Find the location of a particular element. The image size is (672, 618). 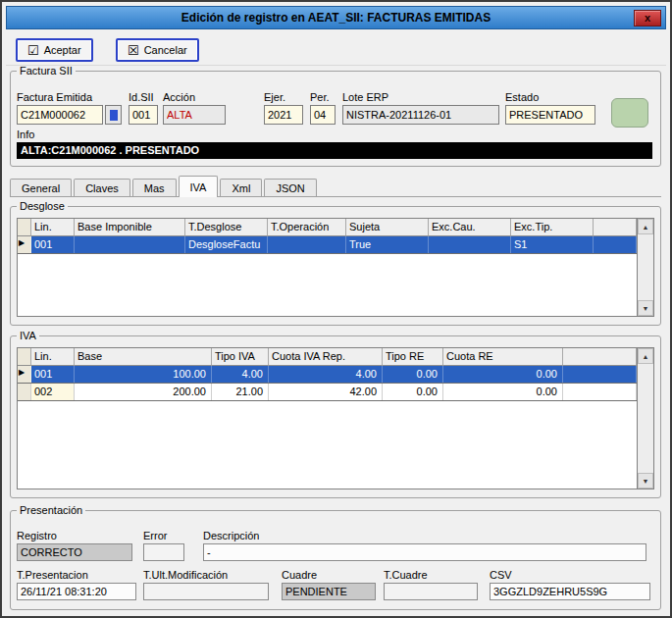

estado-label: Estado is located at coordinates (522, 97).